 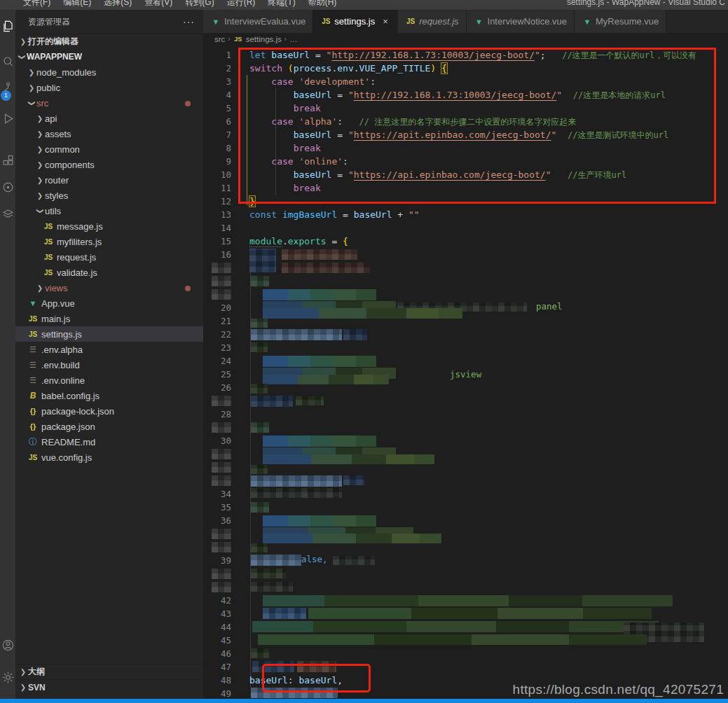 I want to click on tree-item-node-modules: ❯node_modules, so click(x=109, y=72).